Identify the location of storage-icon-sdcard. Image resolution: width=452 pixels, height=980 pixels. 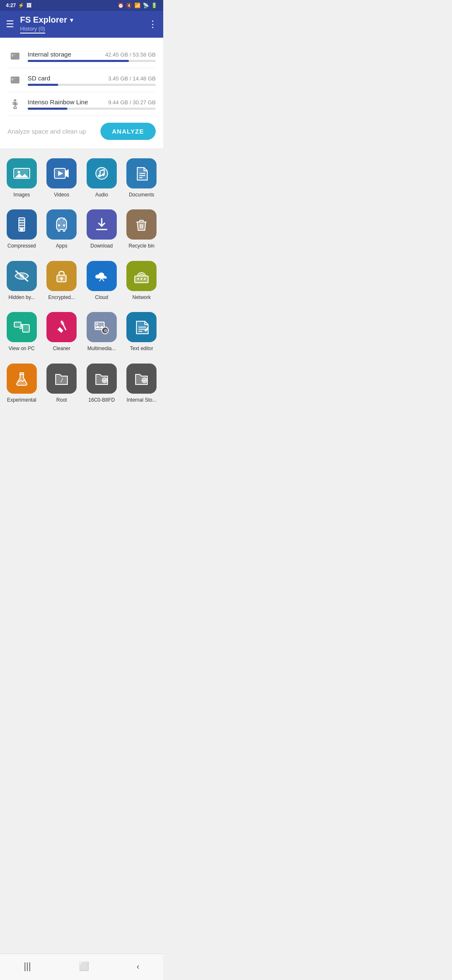
(15, 80).